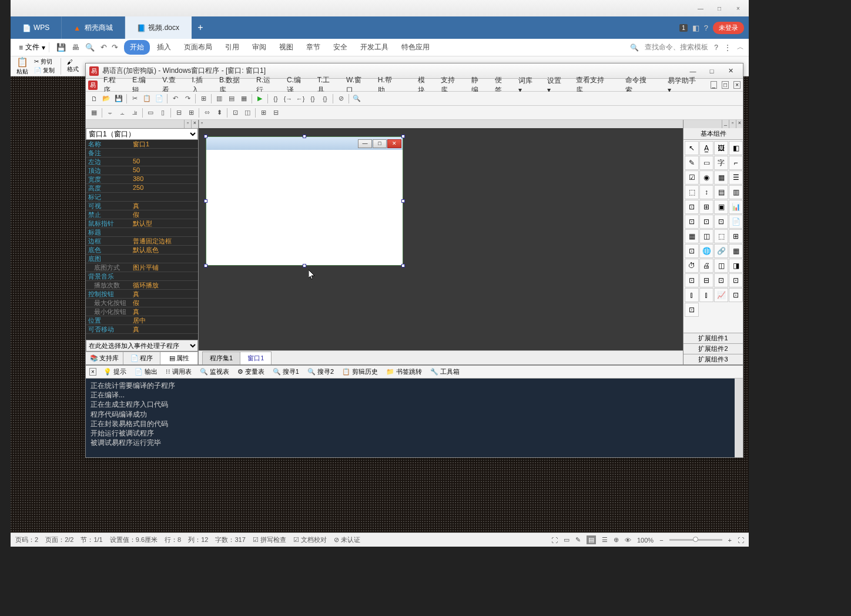  What do you see at coordinates (692, 222) in the screenshot?
I see `component-item-20: ⊡` at bounding box center [692, 222].